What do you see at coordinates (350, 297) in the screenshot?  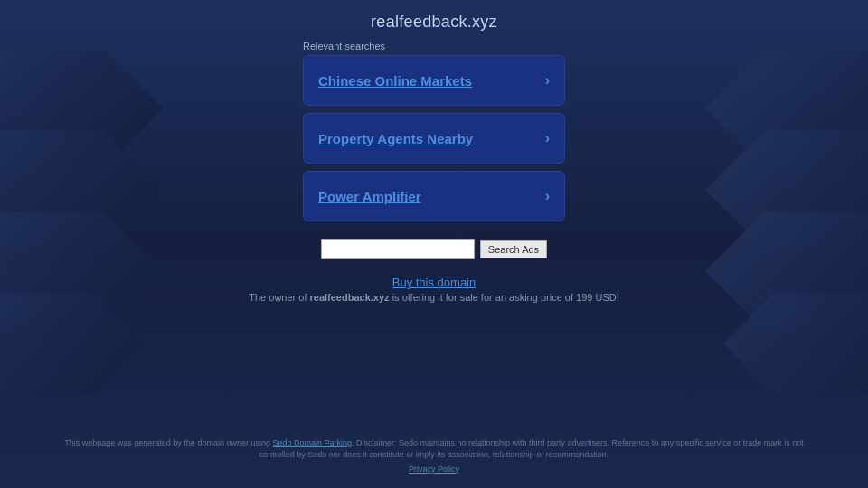 I see `buy-domain-name: realfeedback.xyz` at bounding box center [350, 297].